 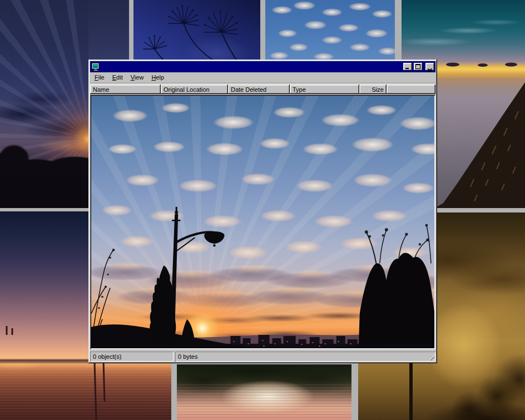 What do you see at coordinates (118, 78) in the screenshot?
I see `menu-edit: Edit` at bounding box center [118, 78].